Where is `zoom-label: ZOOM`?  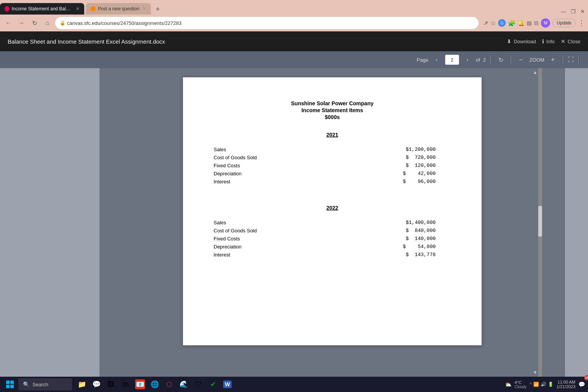 zoom-label: ZOOM is located at coordinates (537, 60).